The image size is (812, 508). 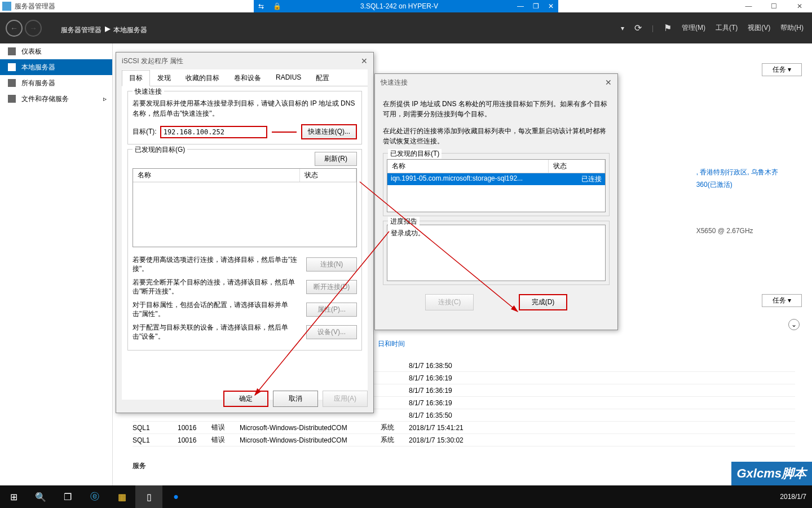 I want to click on taskbar: ⊞ 🔍 ❐ ⓔ ▦ ▯ ● 2018/1/7, so click(x=406, y=497).